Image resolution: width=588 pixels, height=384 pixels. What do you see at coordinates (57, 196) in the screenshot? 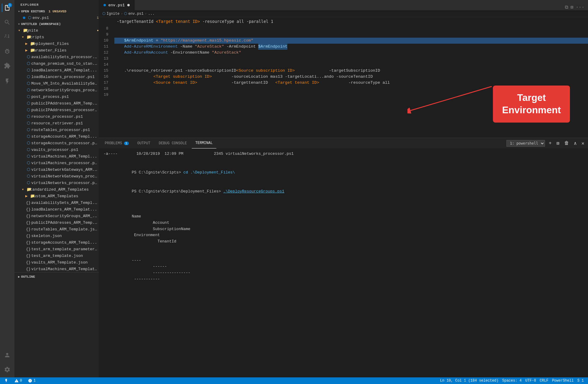
I see `folder-custom-arm: ▶ 📁 Custom_ARM_Templates` at bounding box center [57, 196].